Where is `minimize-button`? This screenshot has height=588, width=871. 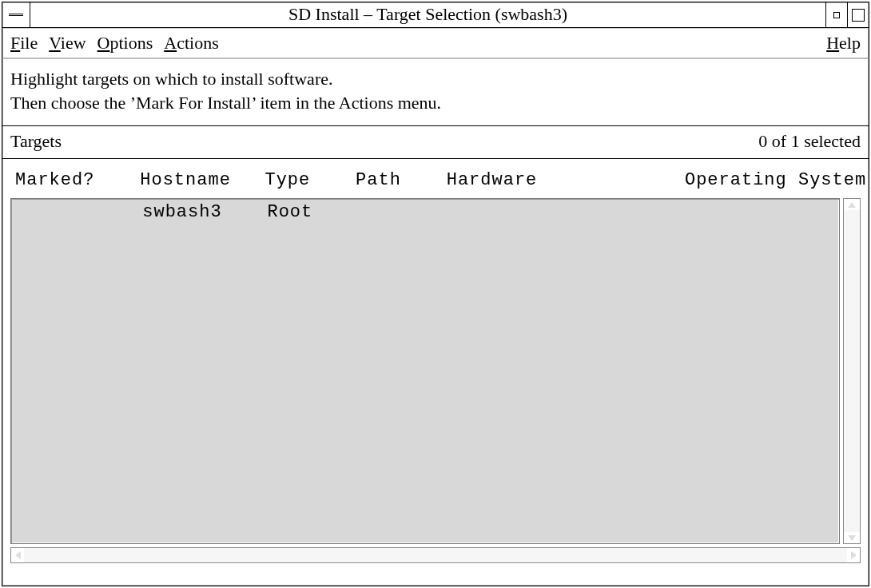 minimize-button is located at coordinates (836, 14).